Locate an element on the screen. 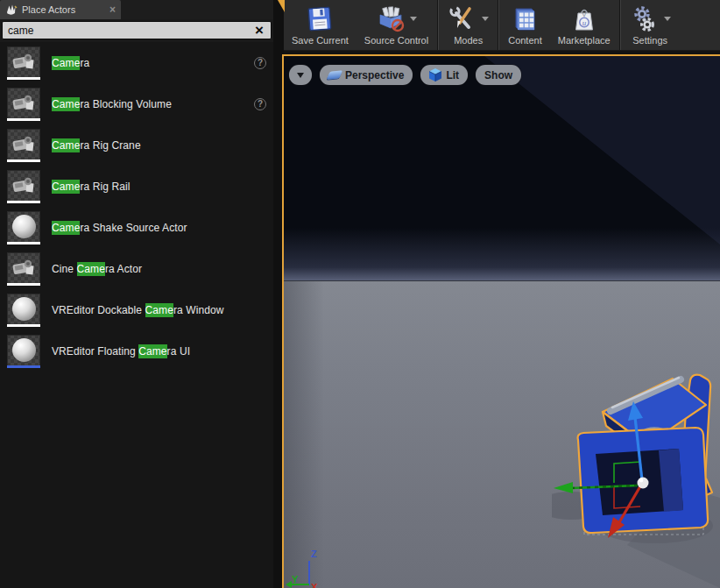  actor-label: Camera Rig Crane is located at coordinates (96, 145).